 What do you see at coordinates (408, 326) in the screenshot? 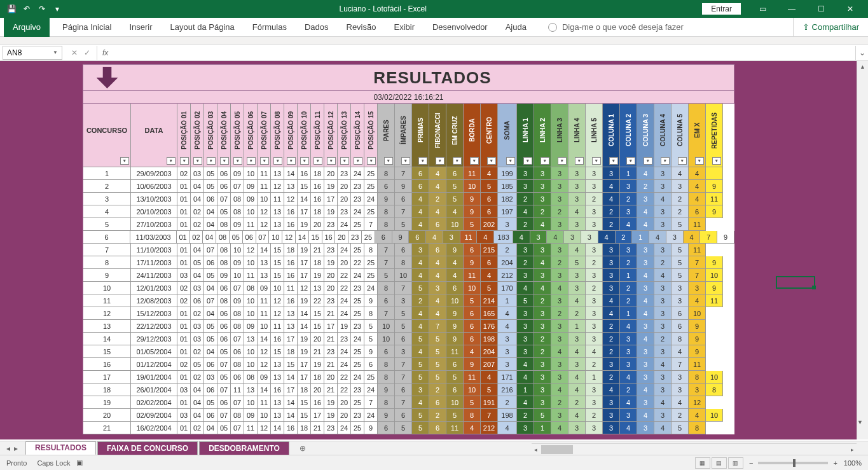
I see `table-row: 1322/12/20030103050608091011131415171923…` at bounding box center [408, 326].